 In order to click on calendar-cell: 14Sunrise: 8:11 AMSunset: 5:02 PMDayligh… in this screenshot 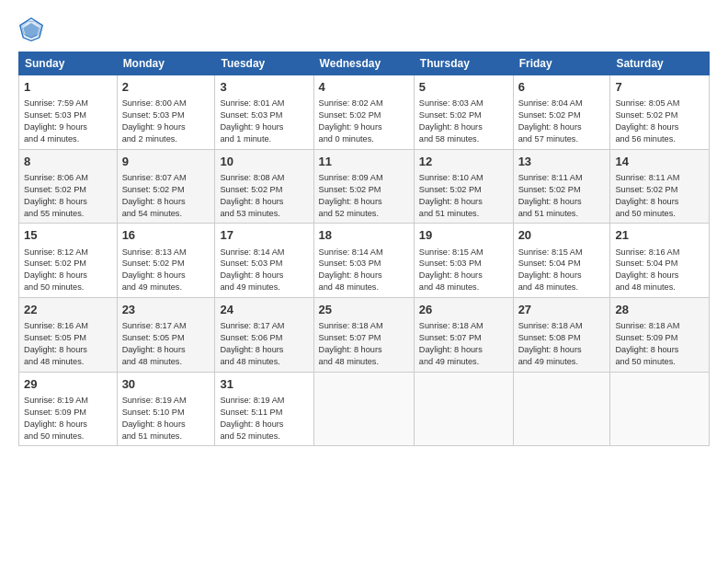, I will do `click(660, 186)`.